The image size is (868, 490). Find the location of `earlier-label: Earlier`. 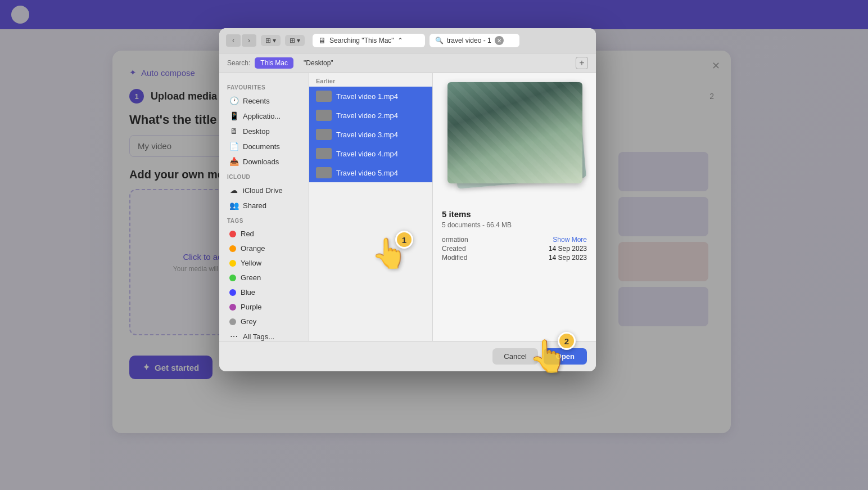

earlier-label: Earlier is located at coordinates (371, 80).